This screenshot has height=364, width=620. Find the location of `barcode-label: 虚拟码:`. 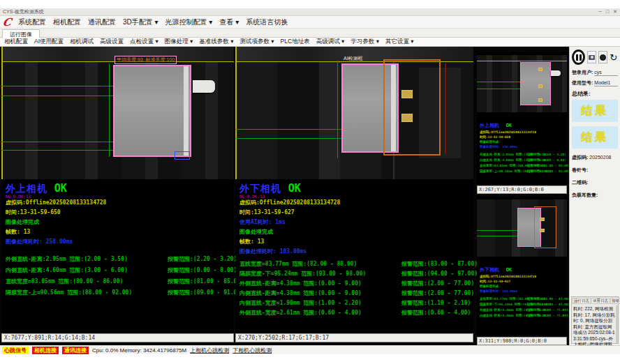

barcode-label: 虚拟码: is located at coordinates (580, 158).